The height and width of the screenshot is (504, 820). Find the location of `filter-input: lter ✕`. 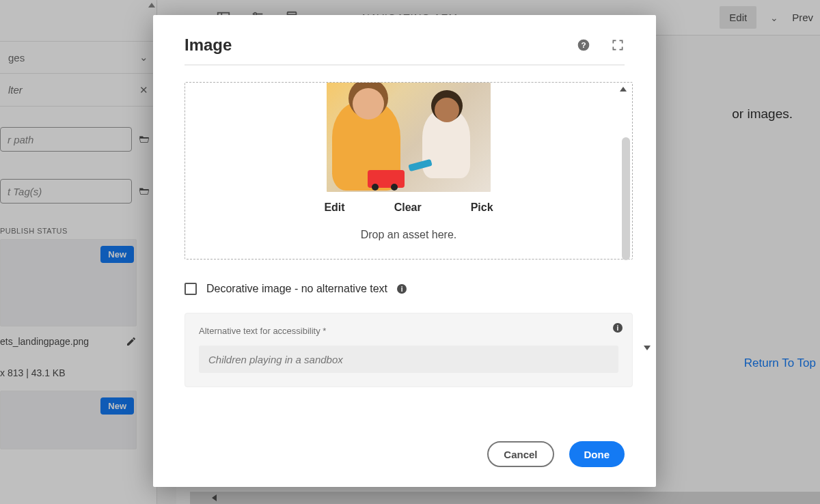

filter-input: lter ✕ is located at coordinates (78, 90).